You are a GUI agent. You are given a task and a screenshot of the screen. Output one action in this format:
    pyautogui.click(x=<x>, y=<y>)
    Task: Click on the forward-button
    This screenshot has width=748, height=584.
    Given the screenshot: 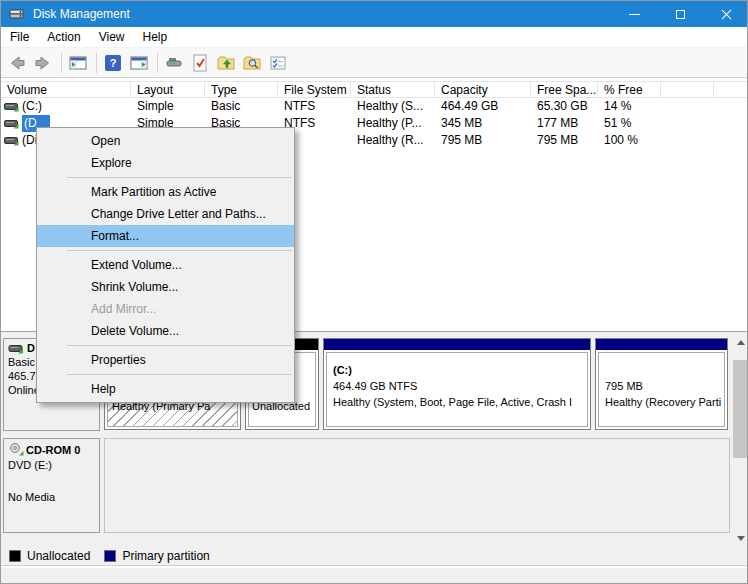 What is the action you would take?
    pyautogui.click(x=43, y=63)
    